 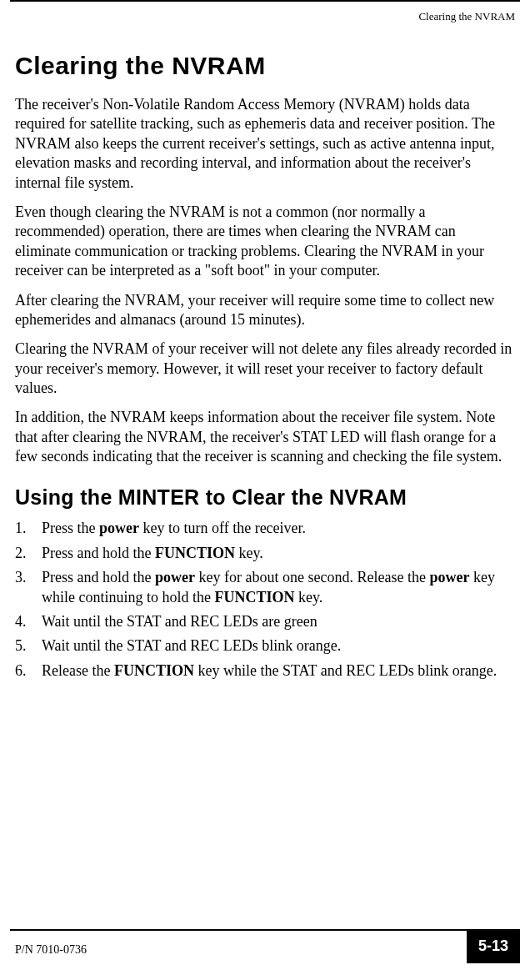 What do you see at coordinates (265, 497) in the screenshot?
I see `heading-2: Using the MINTER to Clear the NVRAM` at bounding box center [265, 497].